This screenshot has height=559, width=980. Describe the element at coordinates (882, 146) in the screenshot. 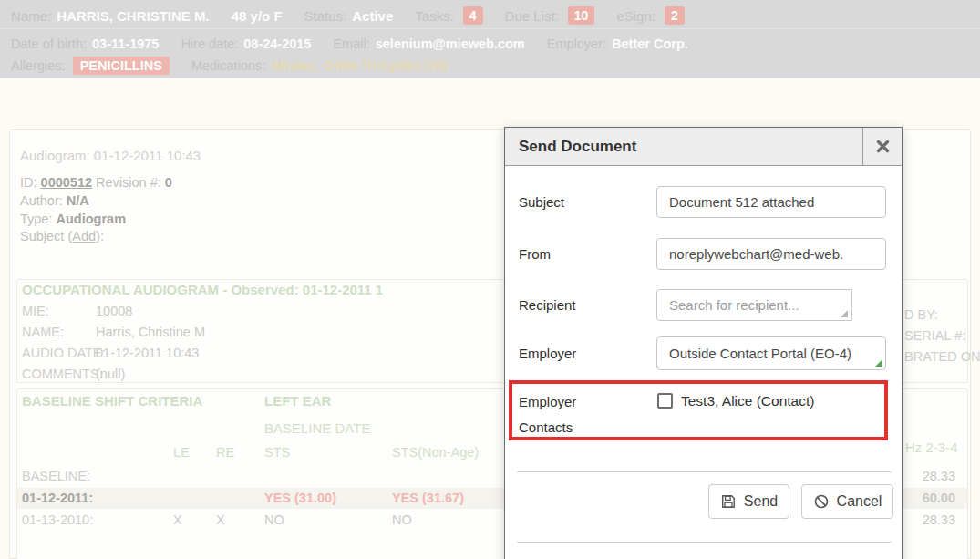

I see `modal-close-button` at that location.